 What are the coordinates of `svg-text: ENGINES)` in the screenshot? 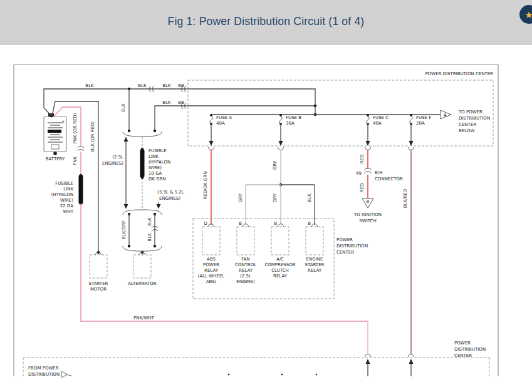 It's located at (170, 199).